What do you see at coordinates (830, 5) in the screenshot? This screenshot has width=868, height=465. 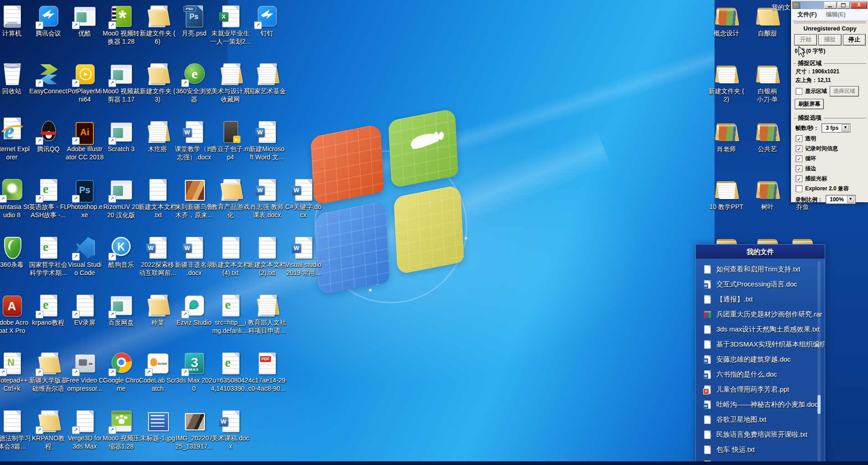 I see `window-titlebar: X` at bounding box center [830, 5].